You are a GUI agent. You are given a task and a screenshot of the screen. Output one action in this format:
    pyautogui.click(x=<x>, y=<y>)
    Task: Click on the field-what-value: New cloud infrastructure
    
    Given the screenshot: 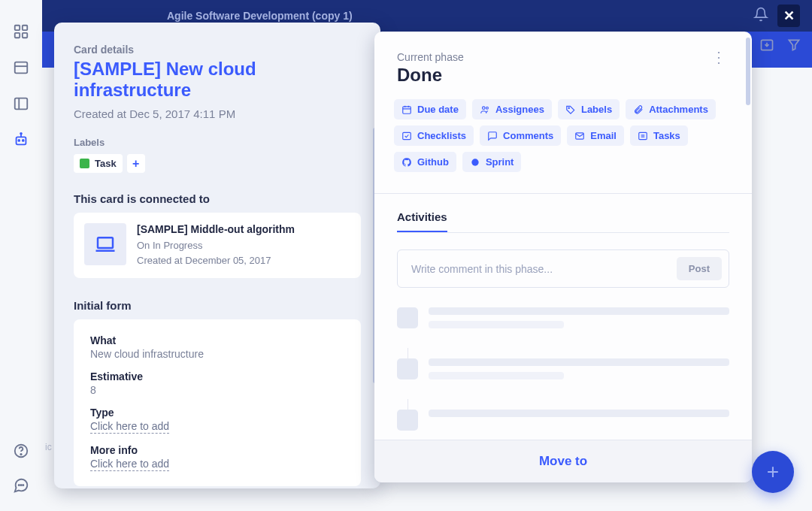 What is the action you would take?
    pyautogui.click(x=217, y=354)
    